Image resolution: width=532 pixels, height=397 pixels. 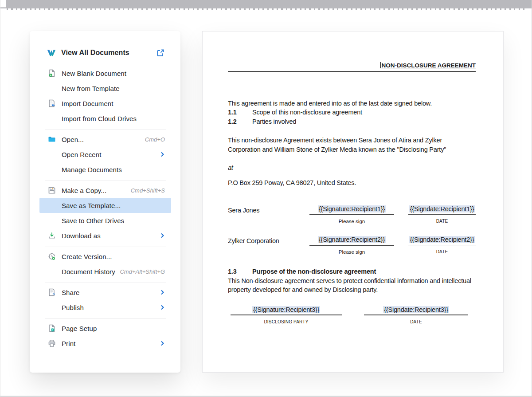 What do you see at coordinates (113, 206) in the screenshot?
I see `menu-item-label: Save as Template...` at bounding box center [113, 206].